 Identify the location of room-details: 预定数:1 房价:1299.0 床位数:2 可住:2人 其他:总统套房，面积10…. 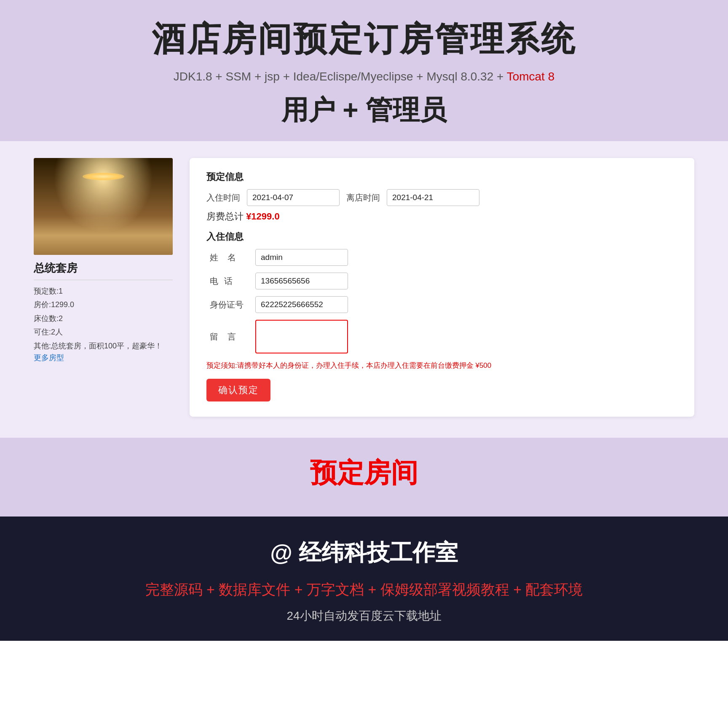
(103, 318).